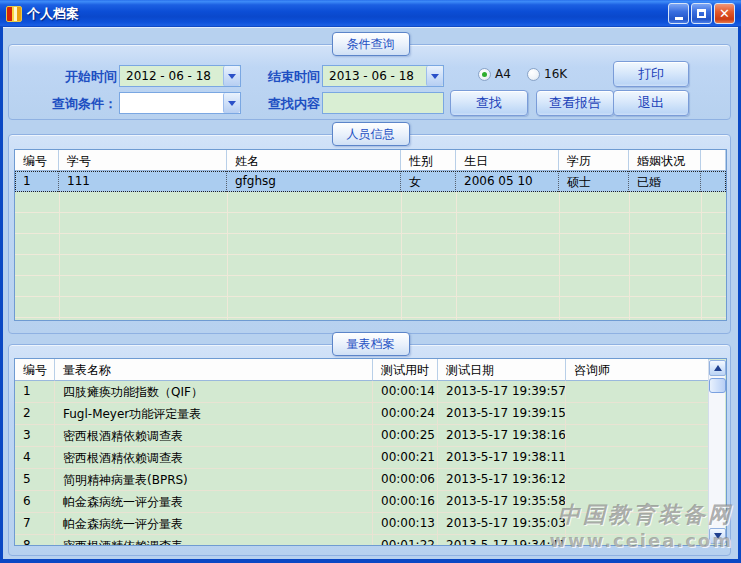 The image size is (741, 563). What do you see at coordinates (502, 414) in the screenshot?
I see `cell-test-date: 2013-5-17 19:39:15` at bounding box center [502, 414].